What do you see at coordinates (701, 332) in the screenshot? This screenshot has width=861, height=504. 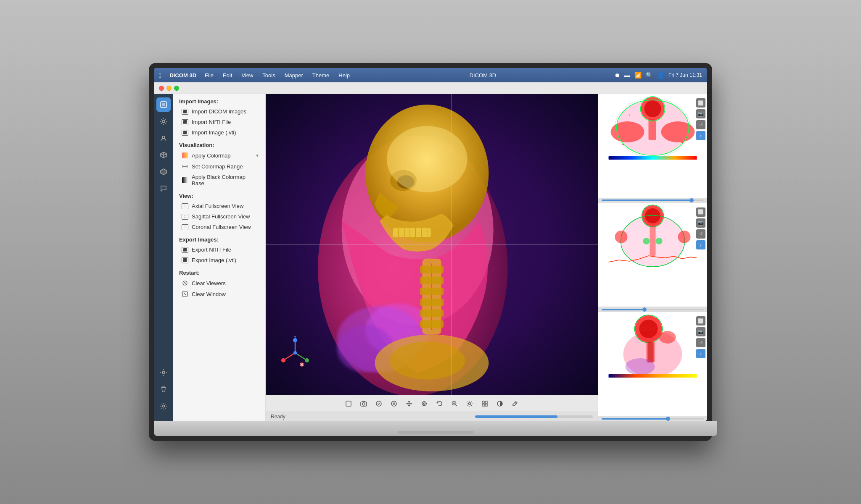 I see `sagittal-camera-btn: 📷` at bounding box center [701, 332].